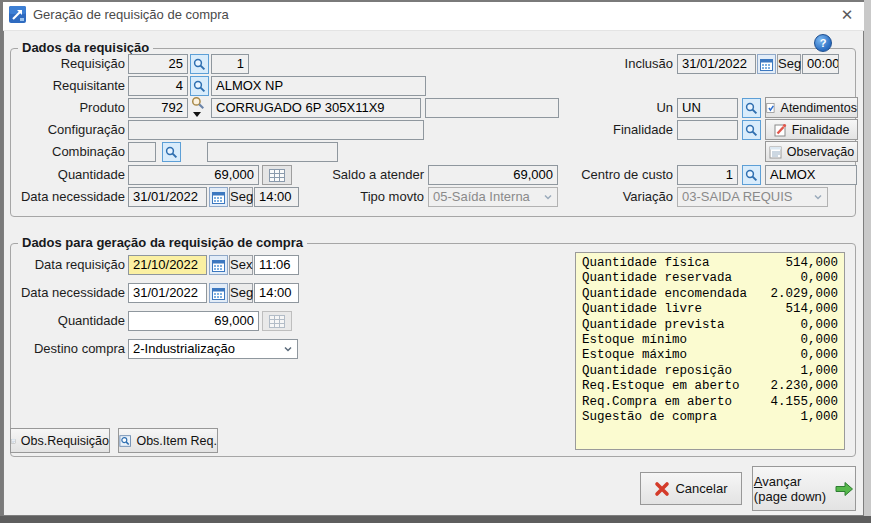 The image size is (871, 523). What do you see at coordinates (789, 64) in the screenshot?
I see `inclusao-weekday: Seg` at bounding box center [789, 64].